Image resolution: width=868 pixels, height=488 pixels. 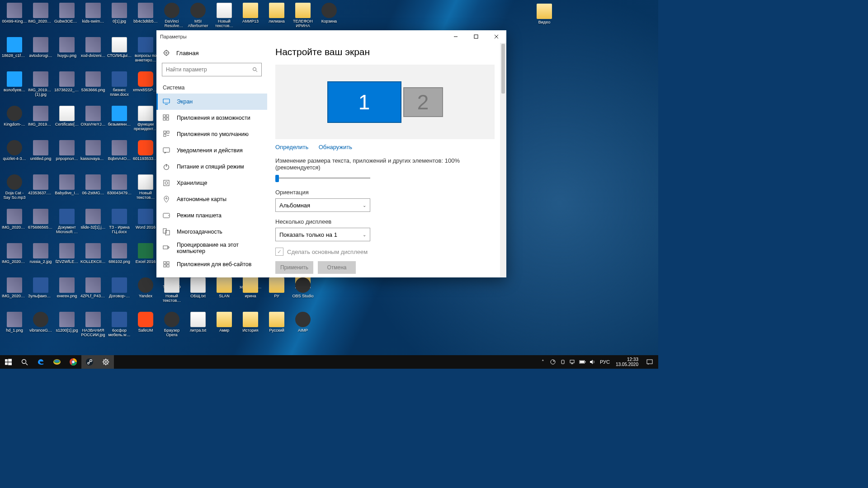 I want to click on desktop-icon: АМИР13, so click(x=250, y=14).